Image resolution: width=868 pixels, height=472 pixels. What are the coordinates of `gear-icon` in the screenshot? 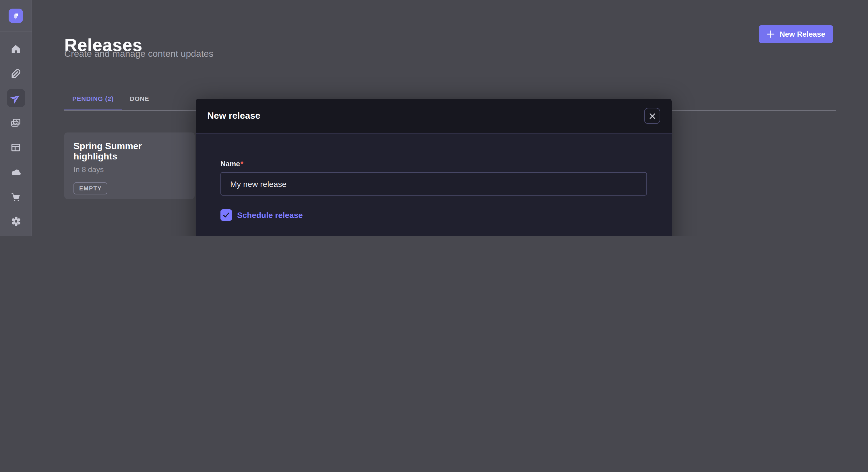 It's located at (16, 222).